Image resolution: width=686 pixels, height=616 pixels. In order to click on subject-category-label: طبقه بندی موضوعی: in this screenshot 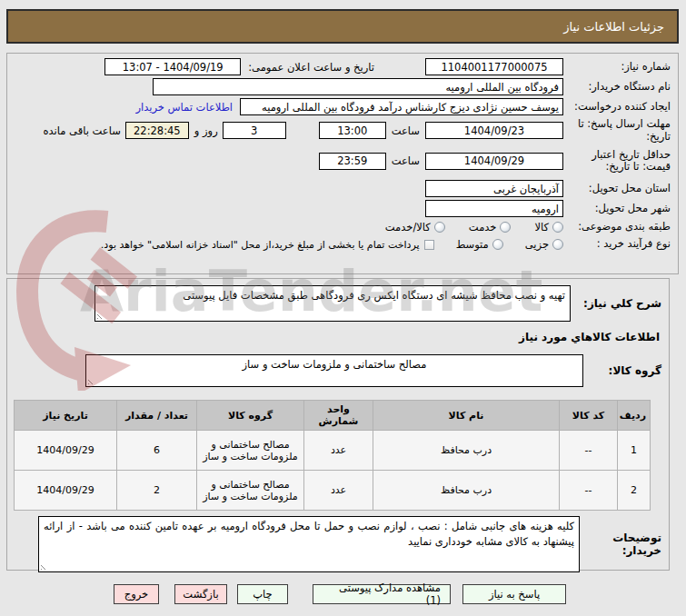, I will do `click(617, 227)`.